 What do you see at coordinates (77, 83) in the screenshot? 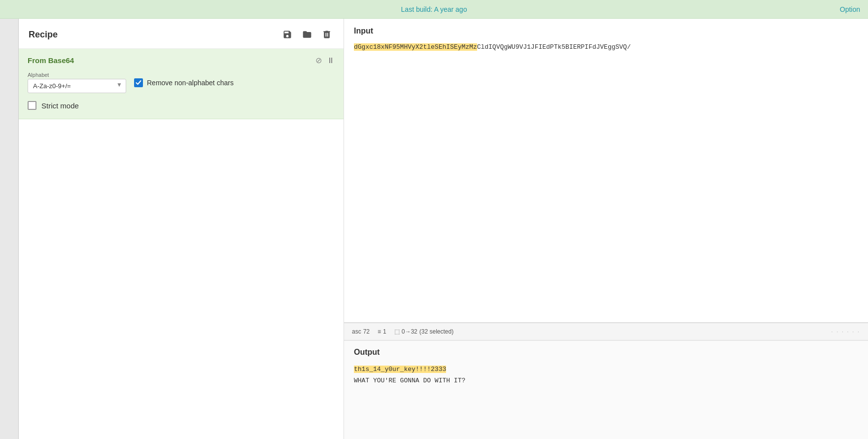
I see `alphabet-select-wrapper: Alphabet A-Za-z0-9+/= A-Za-z0-9-_= A-Za-…` at bounding box center [77, 83].